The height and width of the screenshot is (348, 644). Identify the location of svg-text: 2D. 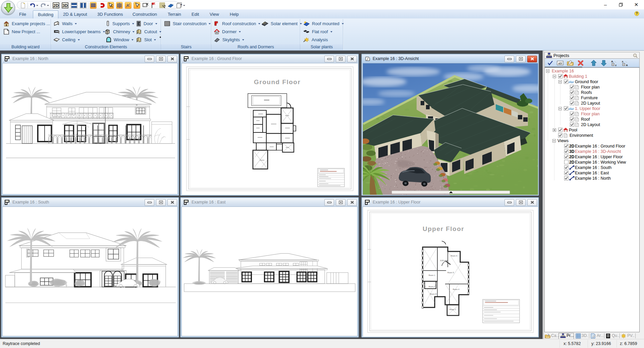
(56, 6).